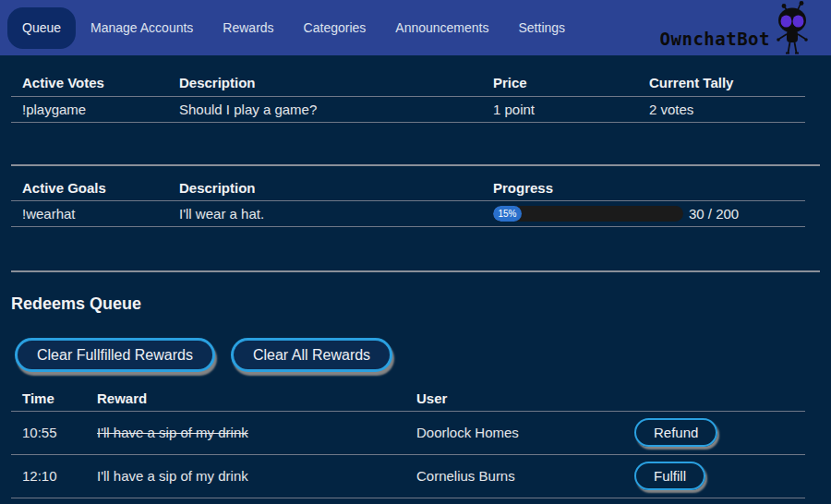 The width and height of the screenshot is (831, 504). Describe the element at coordinates (715, 399) in the screenshot. I see `redeems-header-actions` at that location.